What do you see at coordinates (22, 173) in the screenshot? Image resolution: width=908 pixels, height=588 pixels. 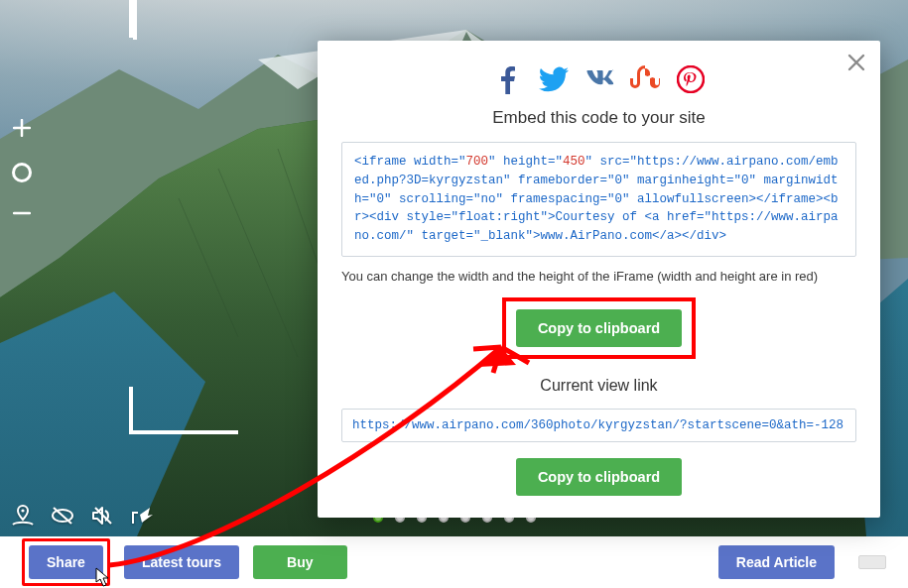 I see `zoom-slider` at bounding box center [22, 173].